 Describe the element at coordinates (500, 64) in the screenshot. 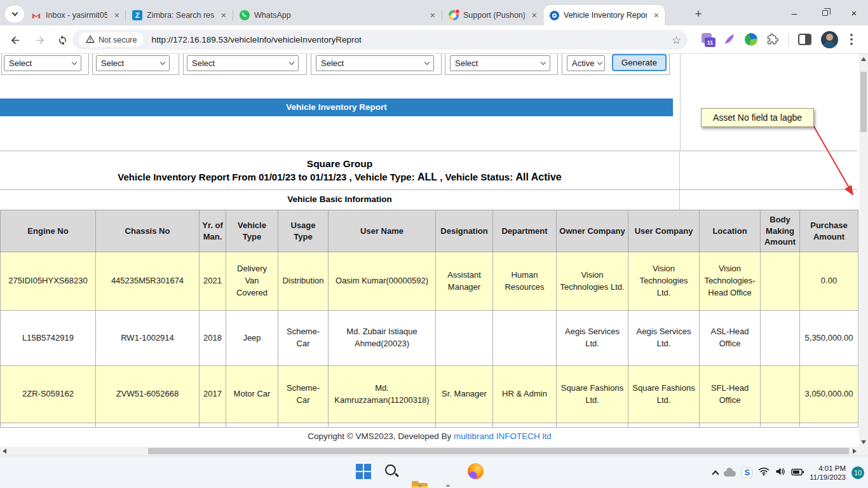

I see `filter-select-5: Select` at that location.